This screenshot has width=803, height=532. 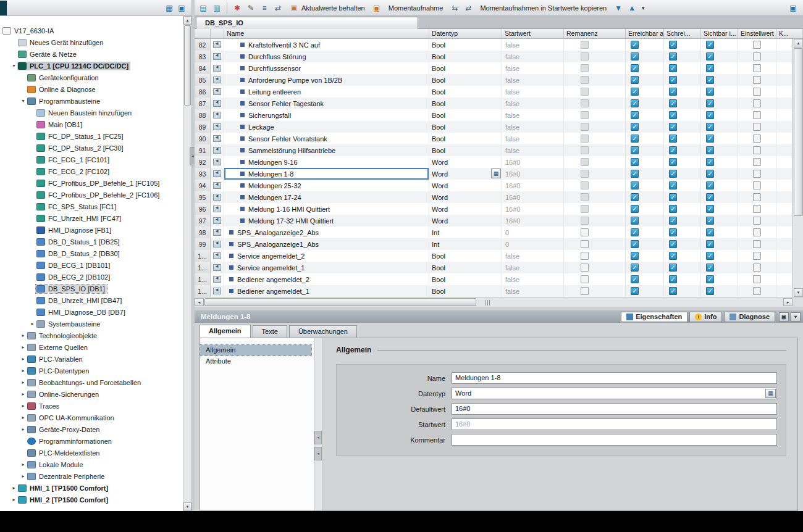 What do you see at coordinates (91, 183) in the screenshot?
I see `tree-item: FC_Profibus_DP_Befehle_1 [FC105]` at bounding box center [91, 183].